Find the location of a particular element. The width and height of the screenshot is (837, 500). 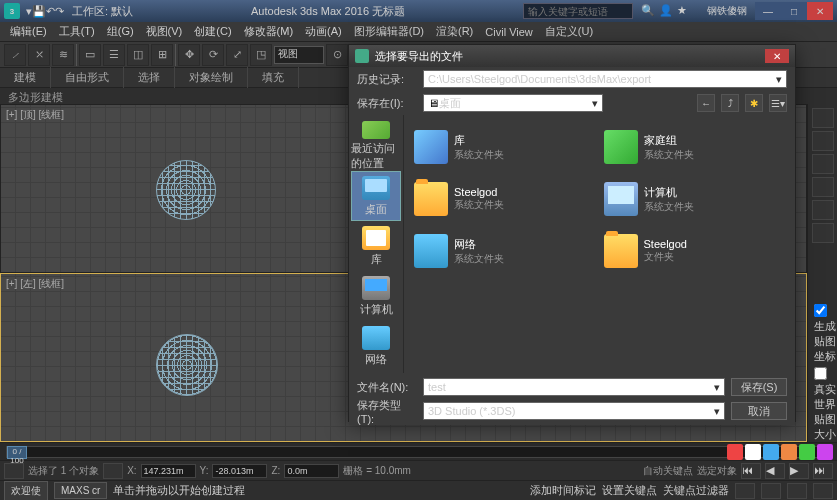

sphere-object-left is located at coordinates (187, 365).